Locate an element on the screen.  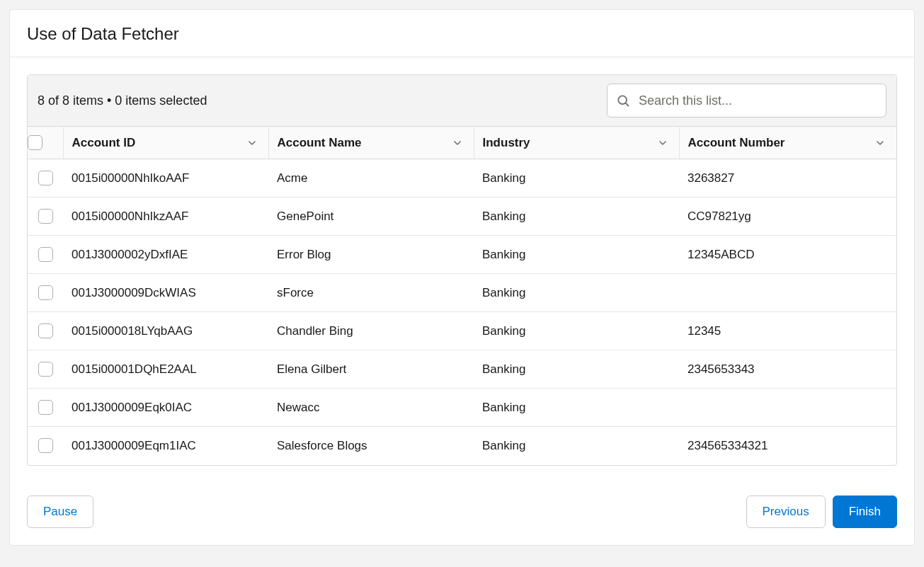
table-row: 0015i000018LYqbAAGChandler BingBanking12… is located at coordinates (462, 331).